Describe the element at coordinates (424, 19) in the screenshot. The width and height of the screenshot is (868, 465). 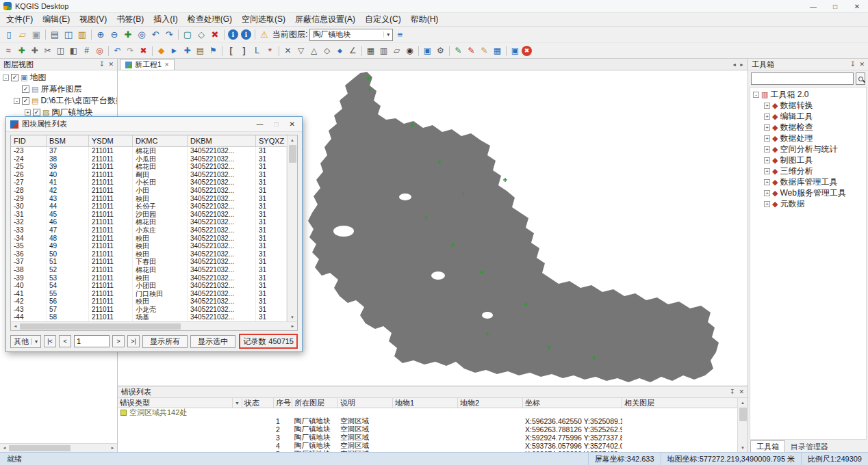
I see `menu-item: 帮助(H)` at that location.